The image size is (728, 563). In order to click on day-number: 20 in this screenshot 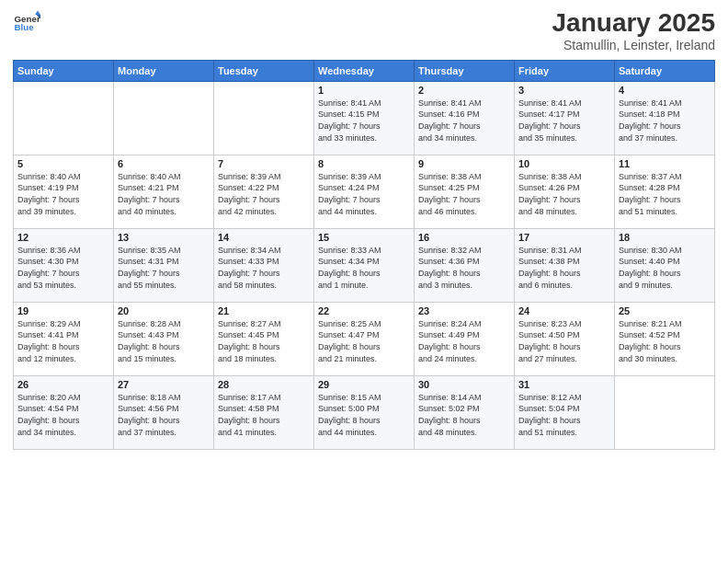, I will do `click(164, 311)`.